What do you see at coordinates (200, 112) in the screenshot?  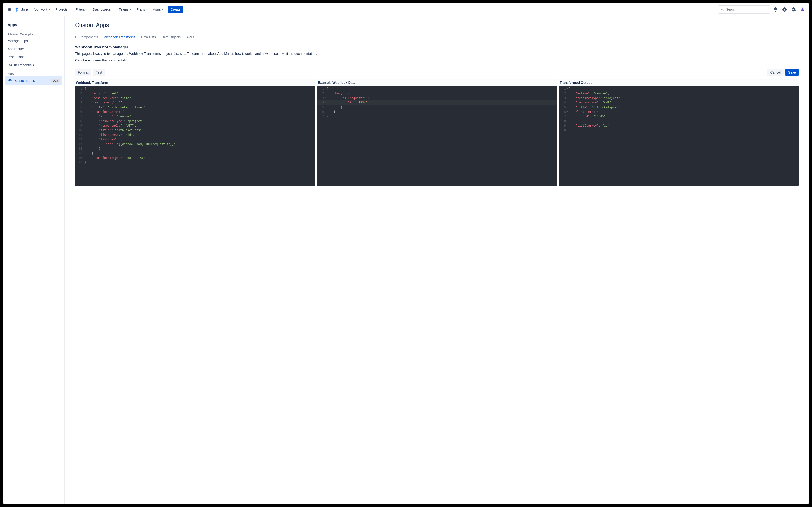 I see `code-content: "transformData": {` at bounding box center [200, 112].